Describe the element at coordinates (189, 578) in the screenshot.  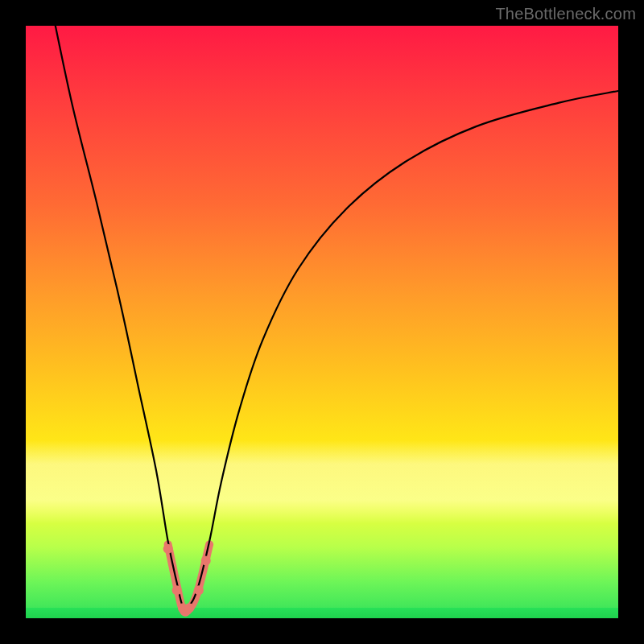
I see `trough-highlight` at that location.